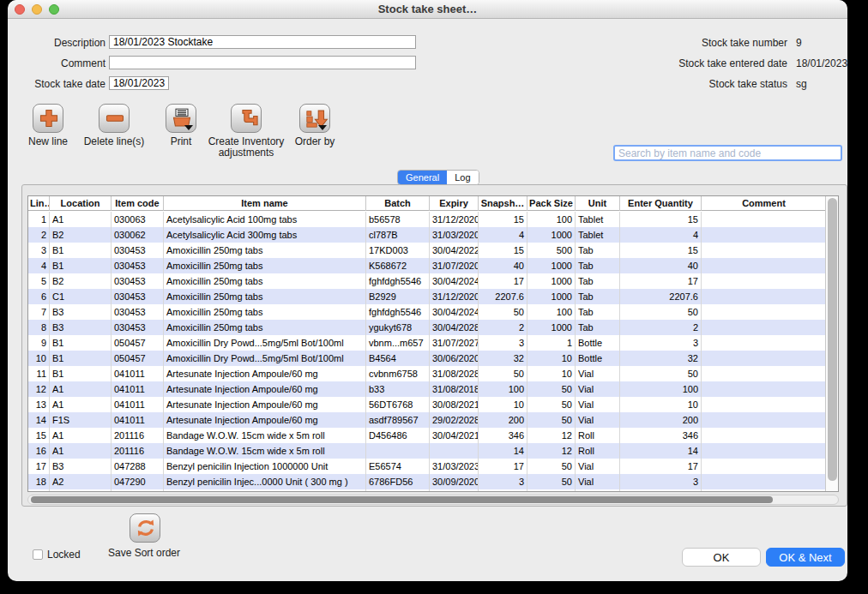  I want to click on table-cell: A1, so click(81, 405).